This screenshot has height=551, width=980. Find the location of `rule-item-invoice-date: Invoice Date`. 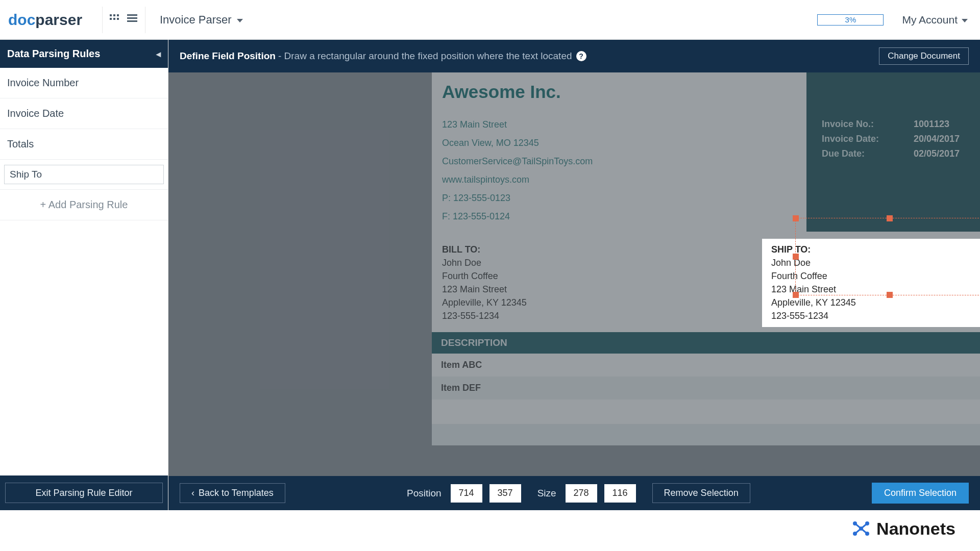

rule-item-invoice-date: Invoice Date is located at coordinates (84, 114).